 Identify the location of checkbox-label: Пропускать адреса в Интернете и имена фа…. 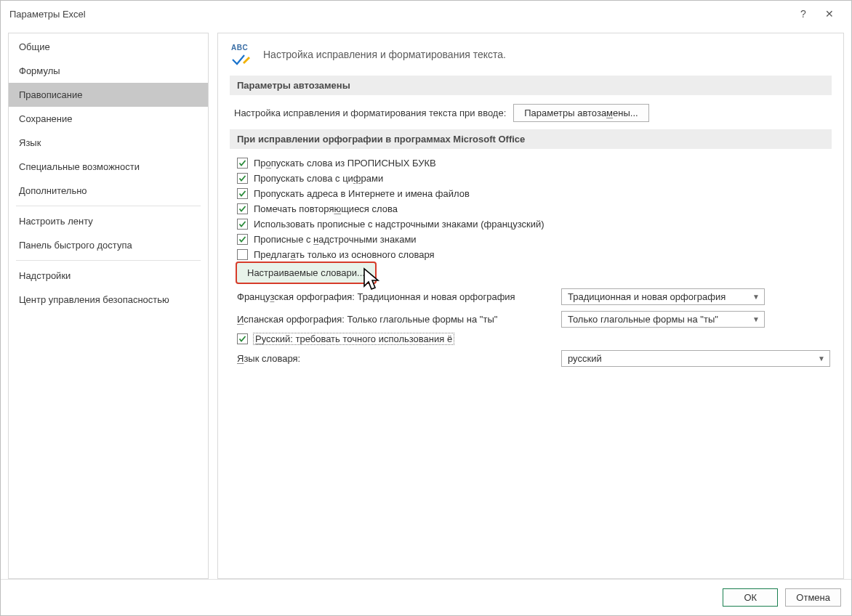
(362, 193).